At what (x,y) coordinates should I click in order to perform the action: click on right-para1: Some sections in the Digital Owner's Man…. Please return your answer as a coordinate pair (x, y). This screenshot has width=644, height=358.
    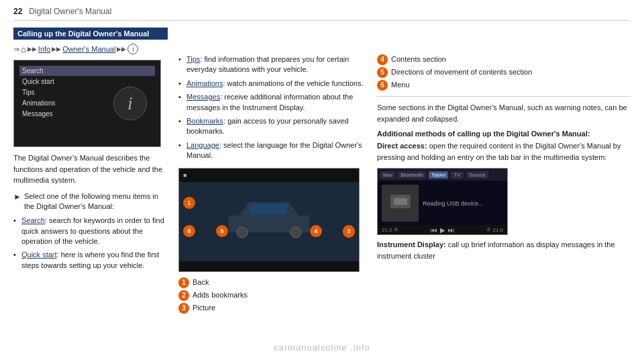
    Looking at the image, I should click on (504, 113).